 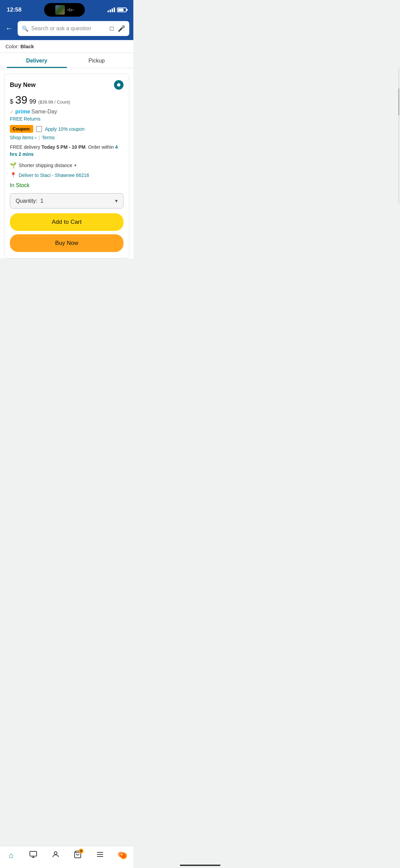 What do you see at coordinates (66, 175) in the screenshot?
I see `deliver-to-row: 📍 Deliver to Staci - Shawnee 66216` at bounding box center [66, 175].